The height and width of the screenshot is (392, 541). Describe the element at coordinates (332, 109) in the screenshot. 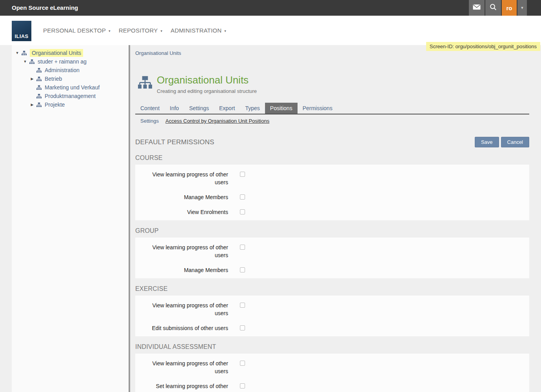

I see `tab-bar: ContentInfoSettingsExportTypesPositionsP…` at that location.